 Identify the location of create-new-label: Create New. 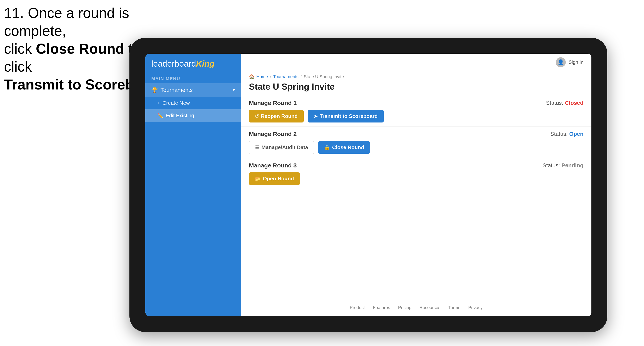
(176, 103).